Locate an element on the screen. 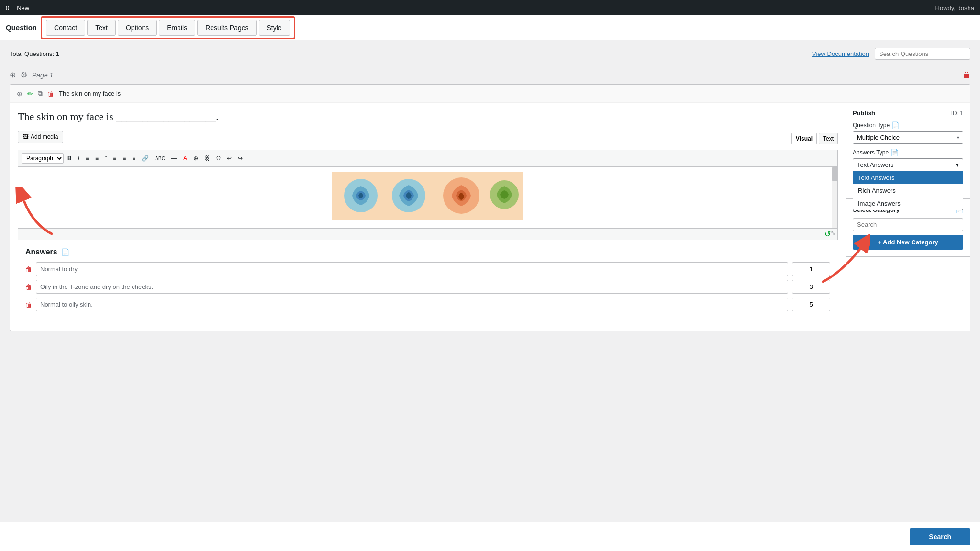  answers-type-dropdown: Text Answers ▾ Text Answers Rich Answers… is located at coordinates (908, 165).